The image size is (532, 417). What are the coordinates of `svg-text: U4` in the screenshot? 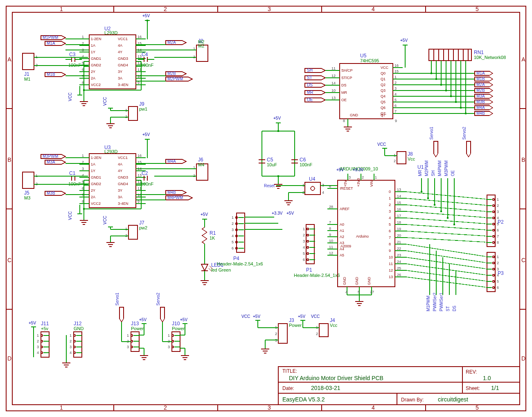 It's located at (312, 179).